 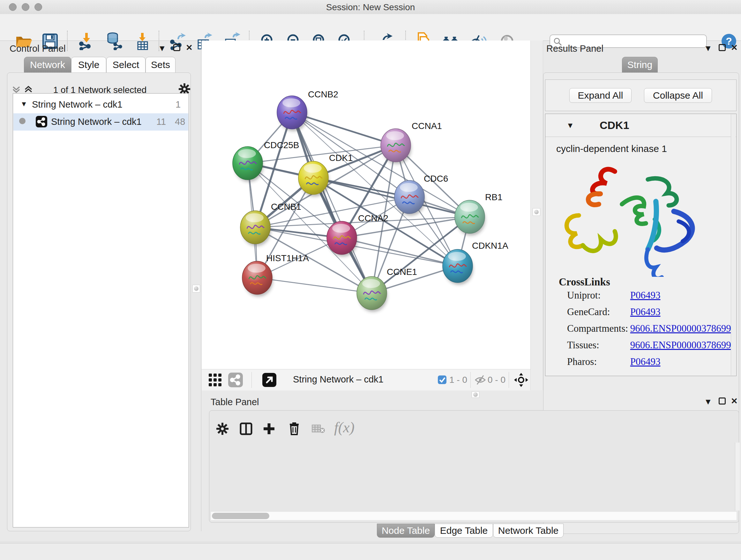 What do you see at coordinates (734, 401) in the screenshot?
I see `table-panel-close-icon: ✕` at bounding box center [734, 401].